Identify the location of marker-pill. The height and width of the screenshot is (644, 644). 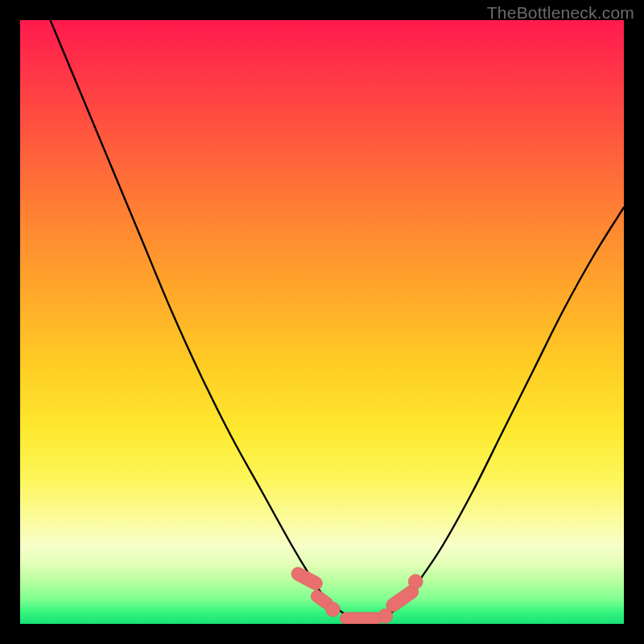
(362, 618).